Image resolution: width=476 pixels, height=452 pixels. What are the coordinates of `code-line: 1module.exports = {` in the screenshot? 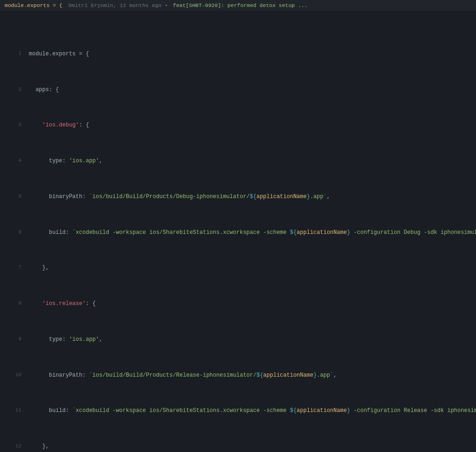 It's located at (238, 54).